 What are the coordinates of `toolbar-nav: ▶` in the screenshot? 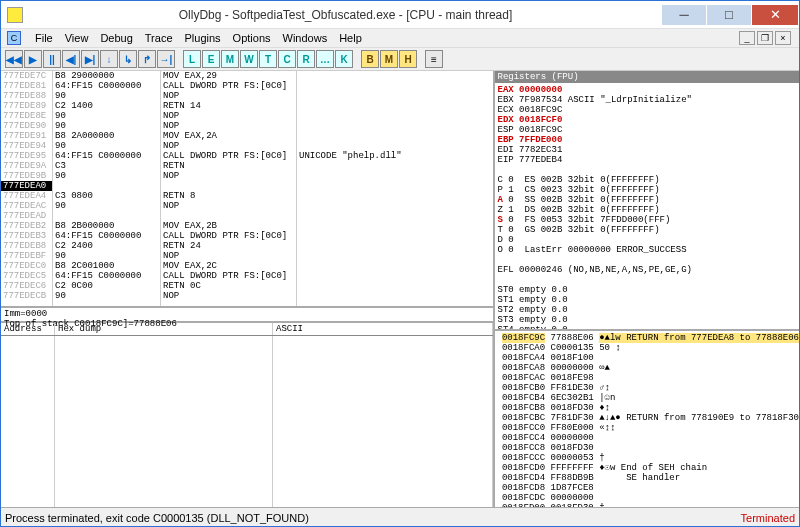 It's located at (33, 59).